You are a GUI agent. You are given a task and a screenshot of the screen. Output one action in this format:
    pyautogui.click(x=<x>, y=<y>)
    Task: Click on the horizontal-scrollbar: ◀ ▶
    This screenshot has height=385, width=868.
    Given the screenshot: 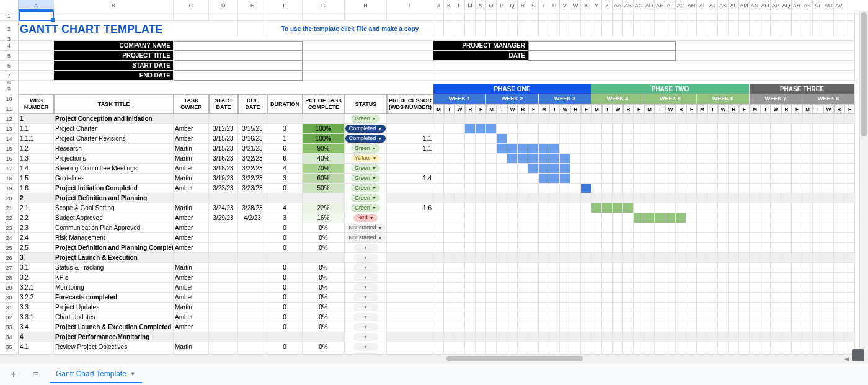 What is the action you would take?
    pyautogui.click(x=430, y=358)
    